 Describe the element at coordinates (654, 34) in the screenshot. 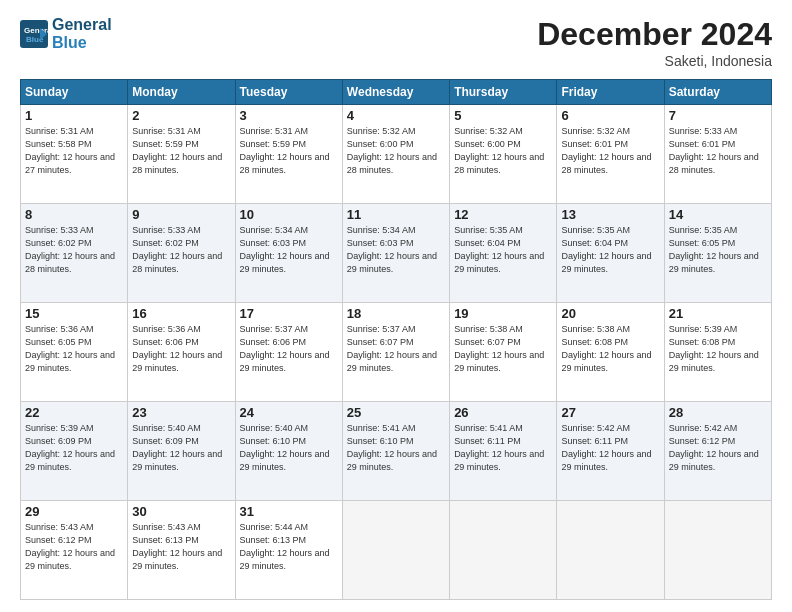

I see `month-title: December 2024` at that location.